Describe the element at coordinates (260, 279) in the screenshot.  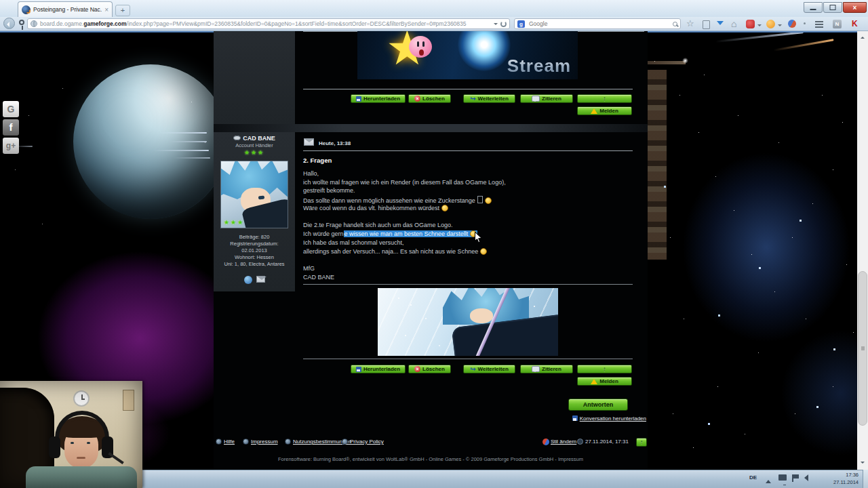
I see `message-icon` at that location.